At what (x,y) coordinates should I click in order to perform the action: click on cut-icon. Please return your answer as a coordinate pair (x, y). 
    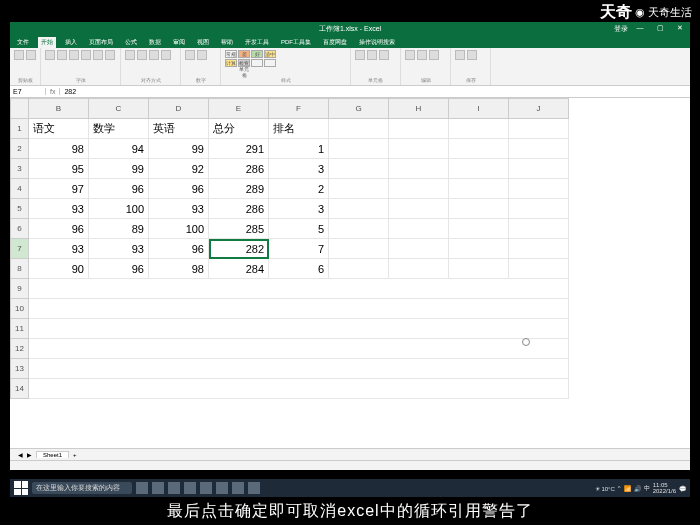
    Looking at the image, I should click on (31, 55).